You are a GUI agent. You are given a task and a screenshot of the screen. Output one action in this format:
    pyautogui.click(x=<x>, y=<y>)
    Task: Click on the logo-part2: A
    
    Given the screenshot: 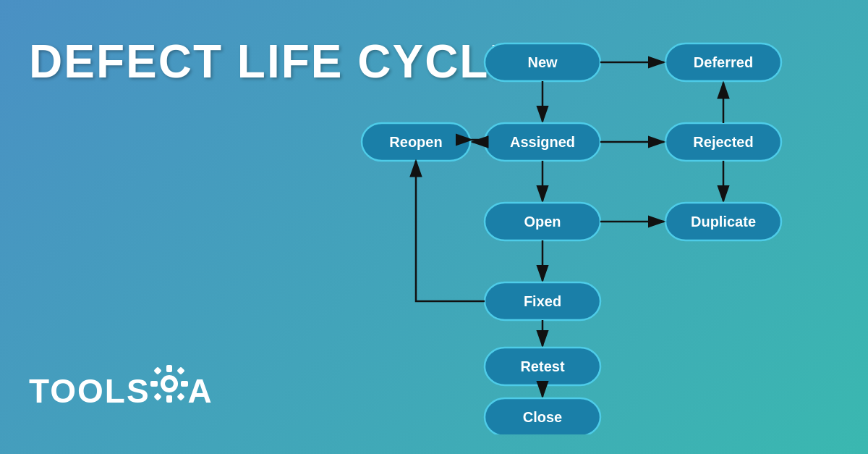 What is the action you would take?
    pyautogui.click(x=201, y=391)
    